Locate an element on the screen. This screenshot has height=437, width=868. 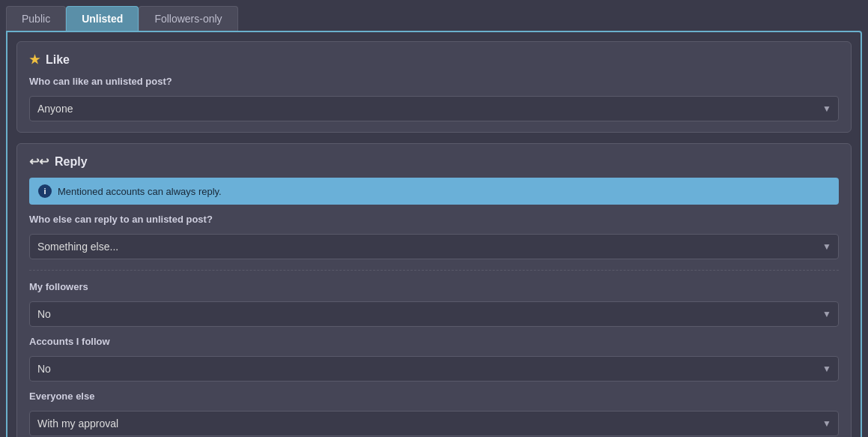
who-else-field-group: Who else can reply to an unlisted post? … is located at coordinates (434, 237).